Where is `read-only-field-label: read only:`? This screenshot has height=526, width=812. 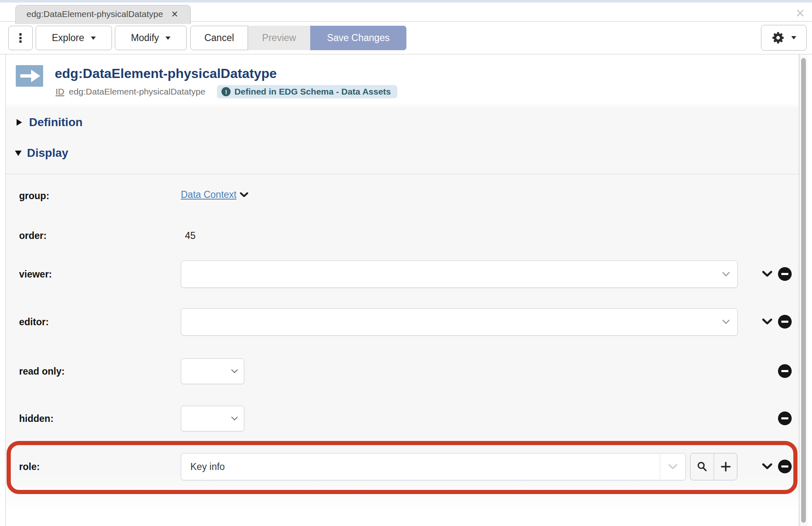 read-only-field-label: read only: is located at coordinates (42, 371).